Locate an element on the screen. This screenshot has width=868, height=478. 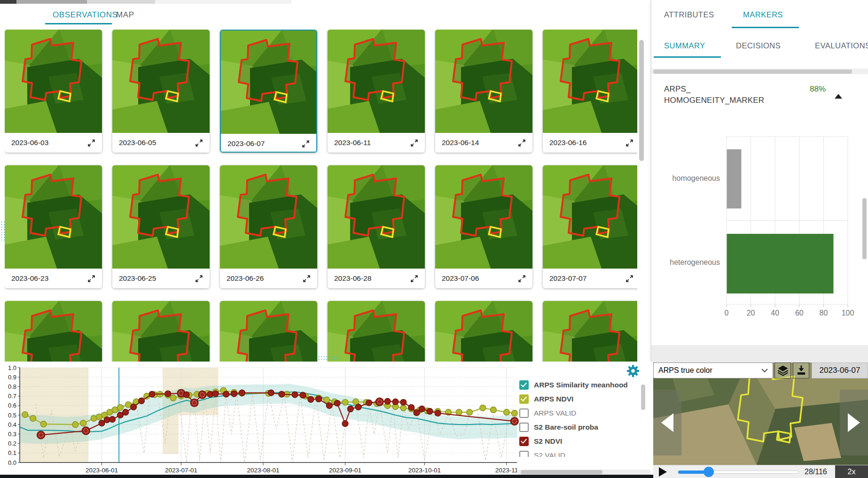
observation-date: 2023-06-23 is located at coordinates (30, 278).